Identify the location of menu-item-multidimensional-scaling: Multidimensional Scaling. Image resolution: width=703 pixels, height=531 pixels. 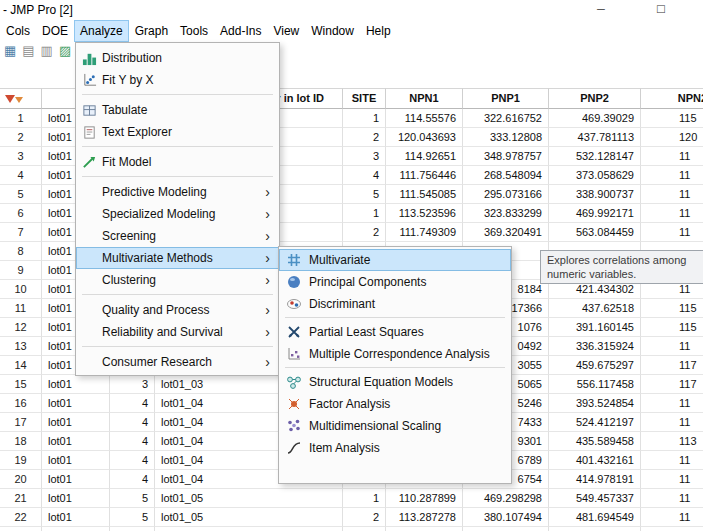
(395, 426).